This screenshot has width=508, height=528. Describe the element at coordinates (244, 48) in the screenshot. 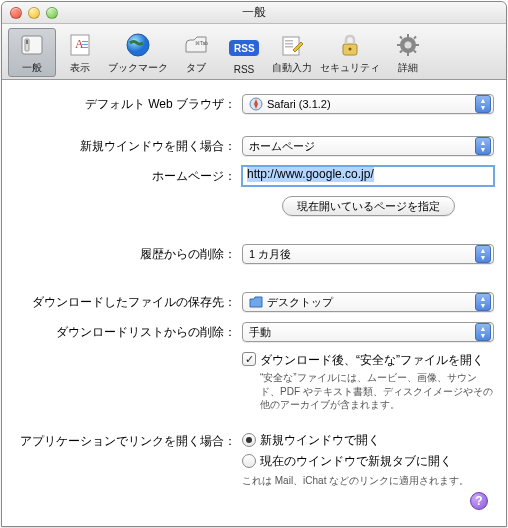

I see `svg-text: RSS` at that location.